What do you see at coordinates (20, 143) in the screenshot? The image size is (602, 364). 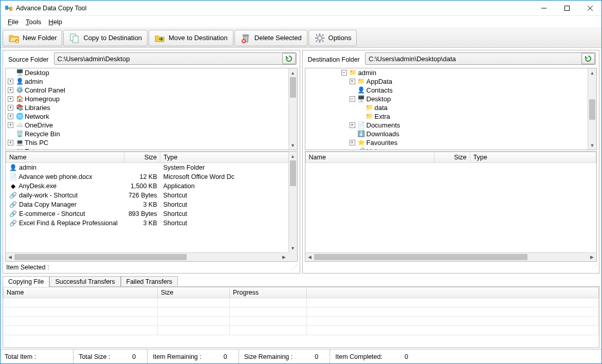 I see `pc-icon: 💻` at bounding box center [20, 143].